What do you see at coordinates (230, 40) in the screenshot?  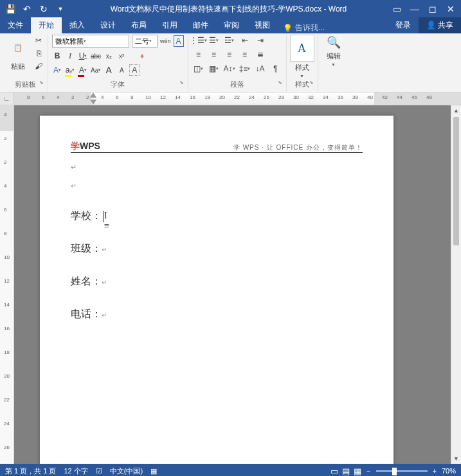 I see `multilevel-button: ☲` at bounding box center [230, 40].